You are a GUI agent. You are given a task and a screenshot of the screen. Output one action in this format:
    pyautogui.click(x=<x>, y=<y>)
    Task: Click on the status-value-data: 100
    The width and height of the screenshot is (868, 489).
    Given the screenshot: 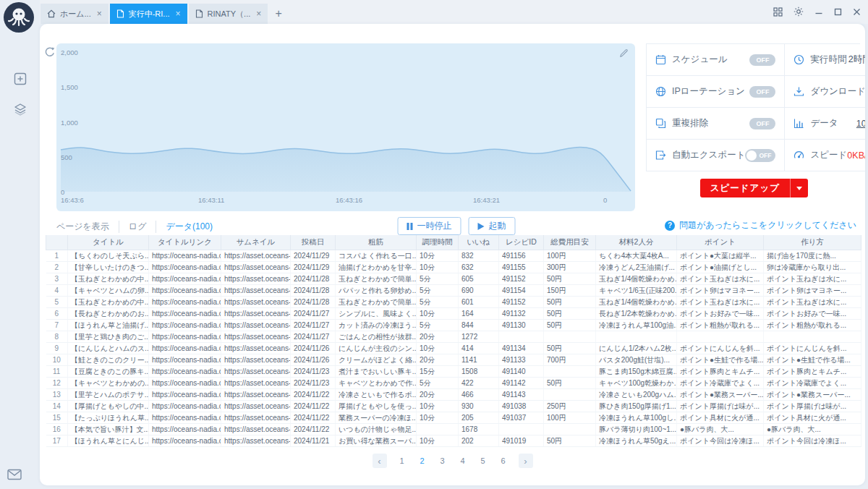 What is the action you would take?
    pyautogui.click(x=861, y=124)
    